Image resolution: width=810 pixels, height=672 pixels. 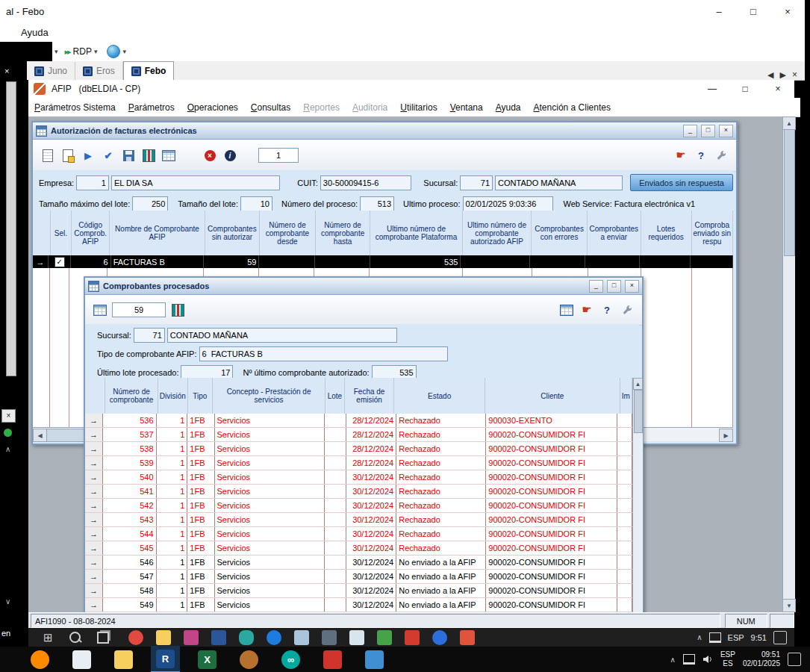 I want to click on table-row: →53611FBServicios28/12/2024Rechazado9000…, so click(x=358, y=421).